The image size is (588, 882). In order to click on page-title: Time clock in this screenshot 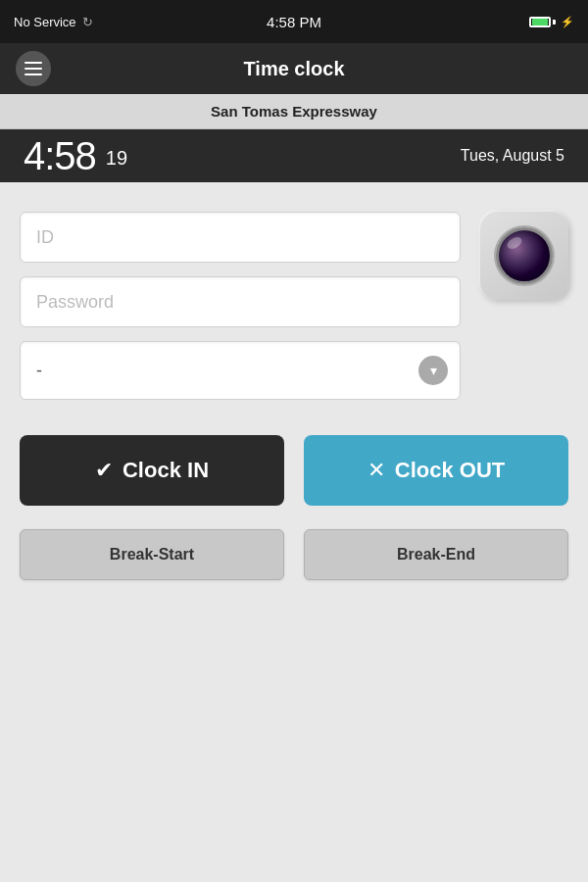, I will do `click(294, 69)`.